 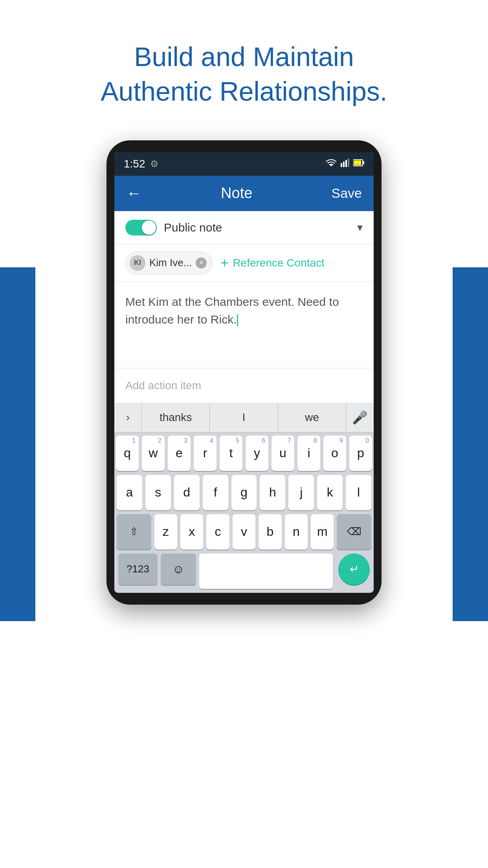 I want to click on key-b: b, so click(x=270, y=532).